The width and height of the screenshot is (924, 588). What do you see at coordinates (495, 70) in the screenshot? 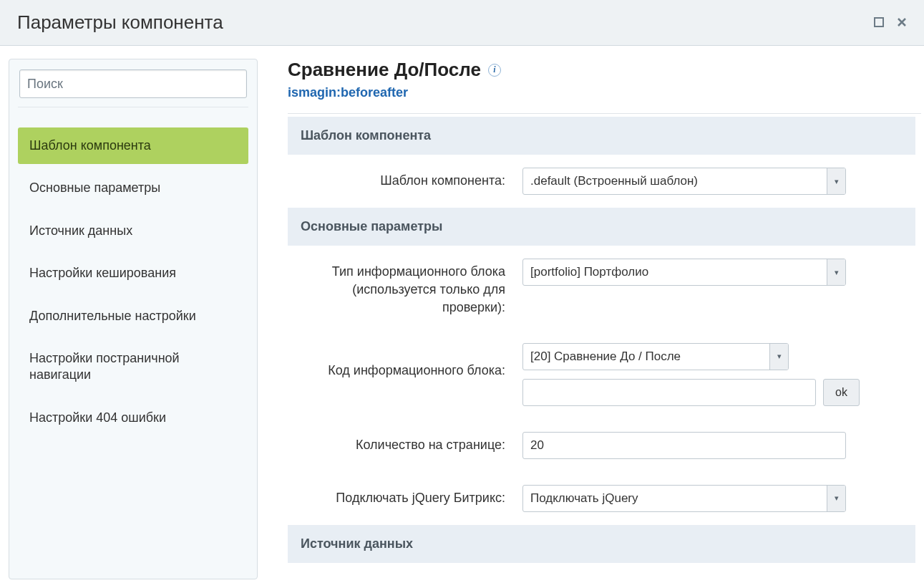
I see `info-icon: i` at bounding box center [495, 70].